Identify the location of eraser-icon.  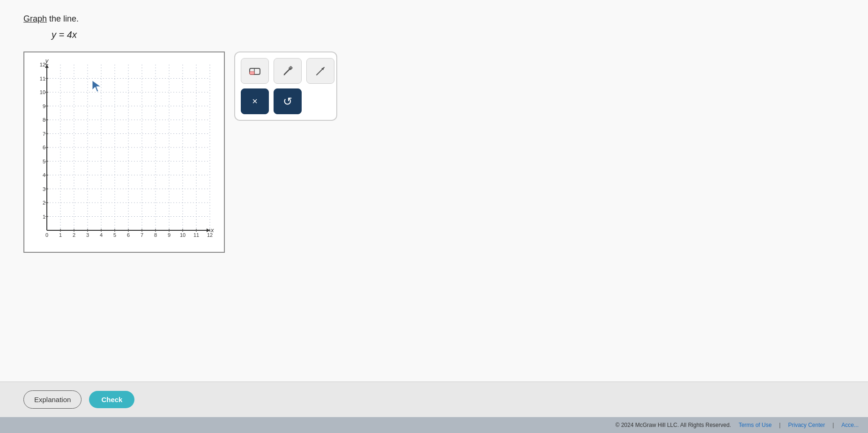
(255, 71).